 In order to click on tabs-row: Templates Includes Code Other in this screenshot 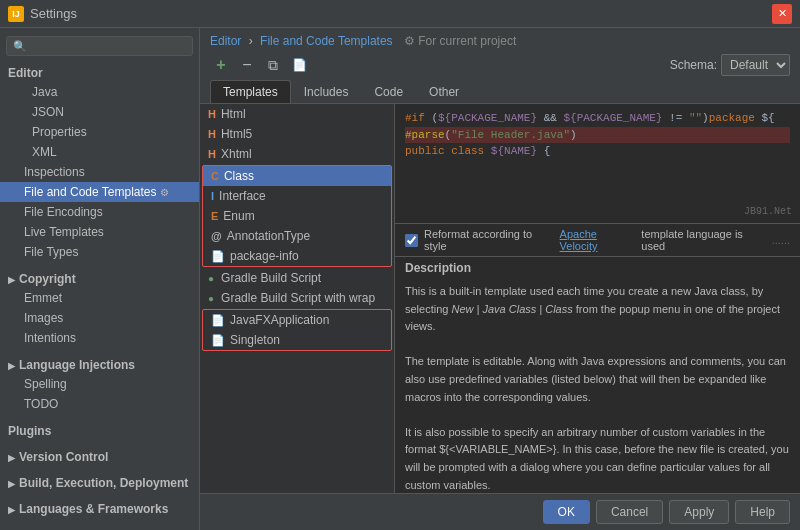, I will do `click(500, 92)`.